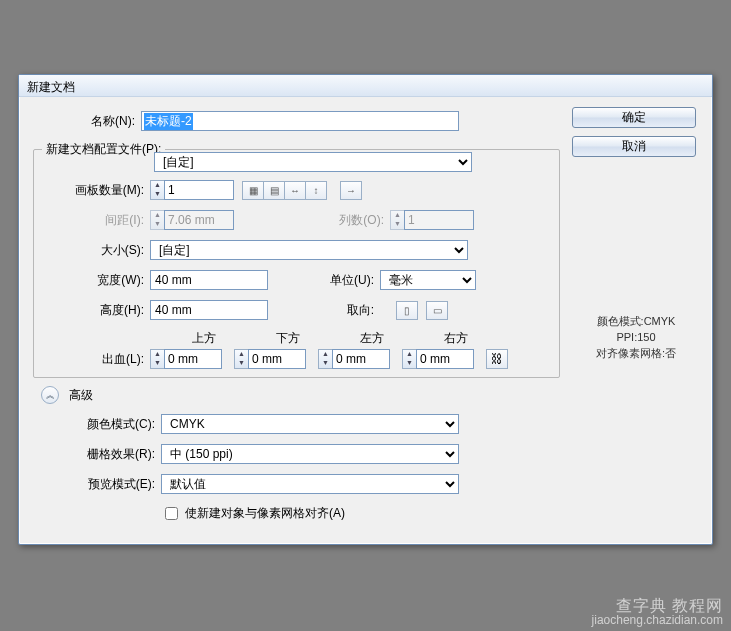 This screenshot has width=731, height=631. Describe the element at coordinates (96, 360) in the screenshot. I see `bleed-label: 出血(L):` at that location.